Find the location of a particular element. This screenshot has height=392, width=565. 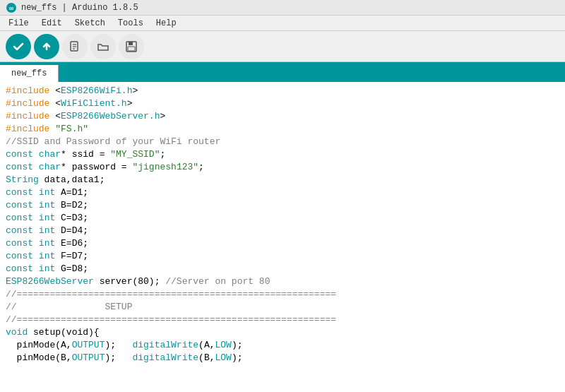

code-line: #include <WiFiClient.h> is located at coordinates (282, 104).